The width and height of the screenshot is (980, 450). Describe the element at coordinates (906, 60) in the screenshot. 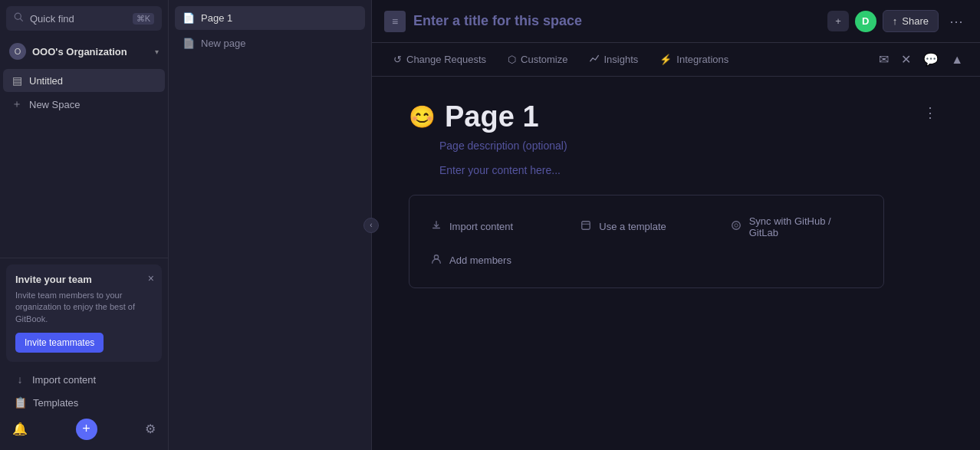

I see `nav-diff-button: ✕` at that location.